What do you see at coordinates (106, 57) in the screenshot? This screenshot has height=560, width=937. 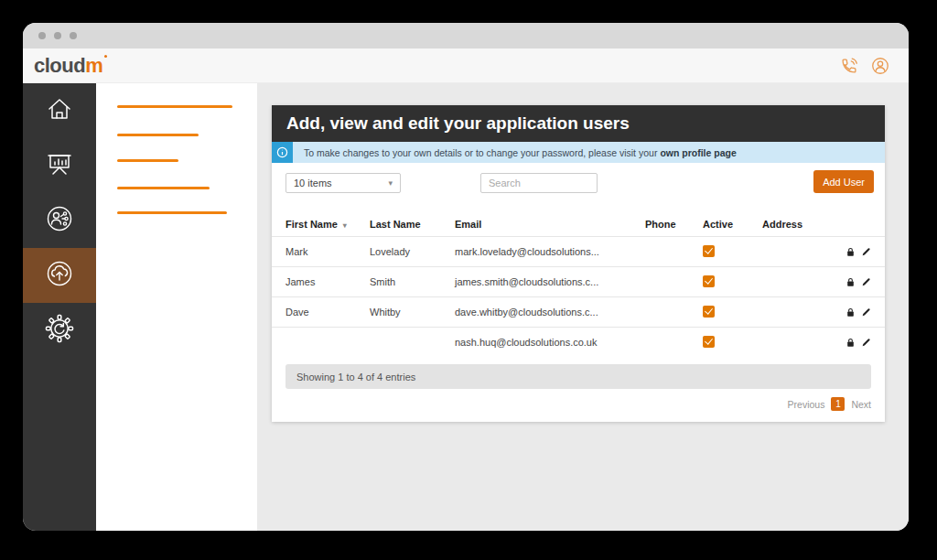 I see `logo-dot` at bounding box center [106, 57].